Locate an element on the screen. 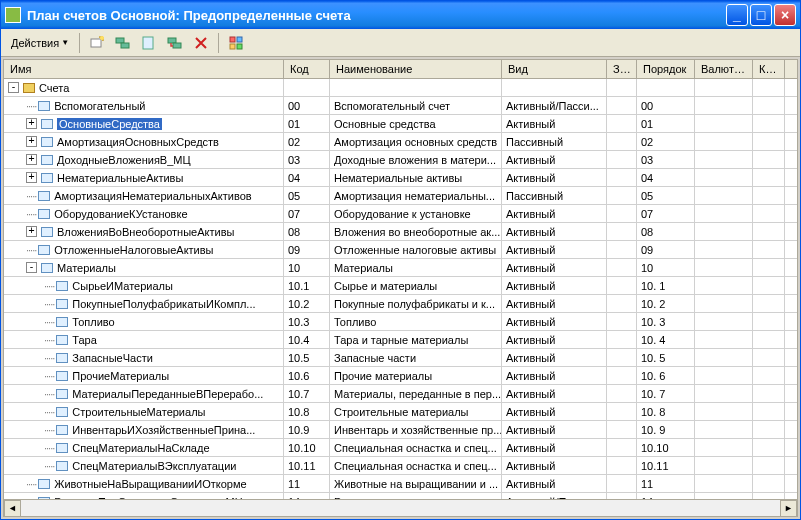 This screenshot has width=801, height=520. table-row: +ВложенияВоВнеоборотныеАктивы08Вложения … is located at coordinates (400, 232).